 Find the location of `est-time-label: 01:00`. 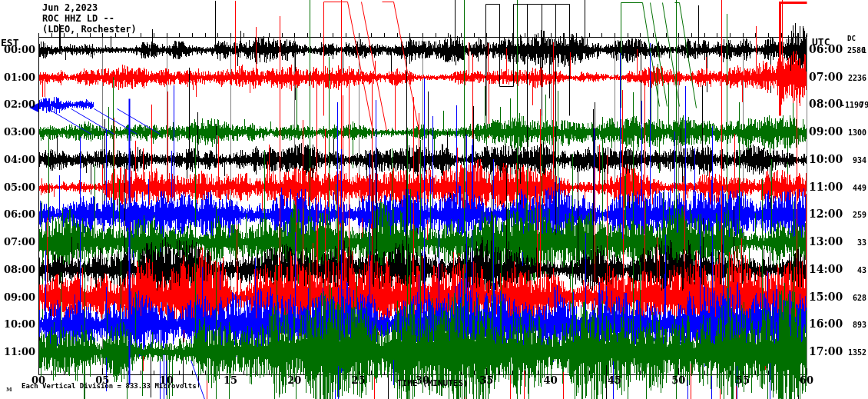

est-time-label: 01:00 is located at coordinates (18, 77).